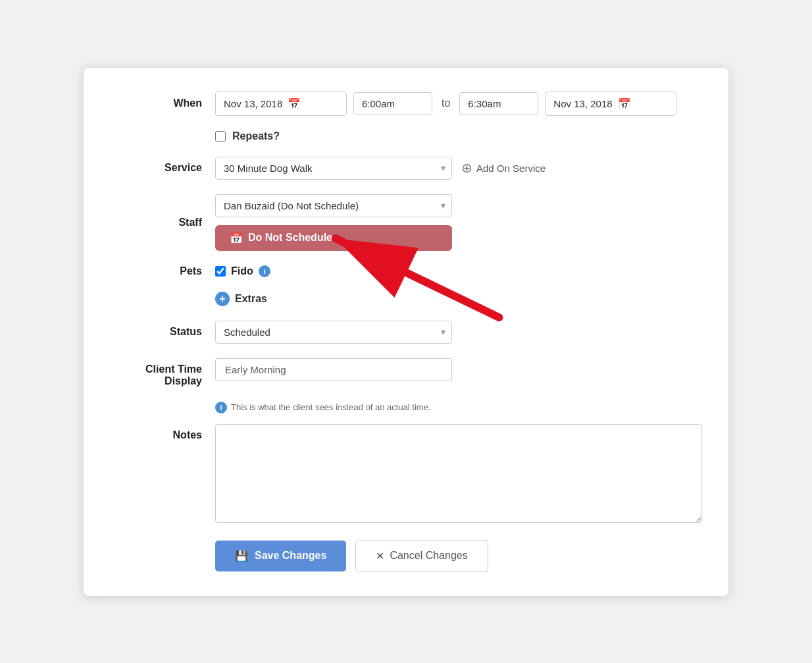 The width and height of the screenshot is (812, 663). I want to click on repeats-label: Repeats?, so click(256, 136).